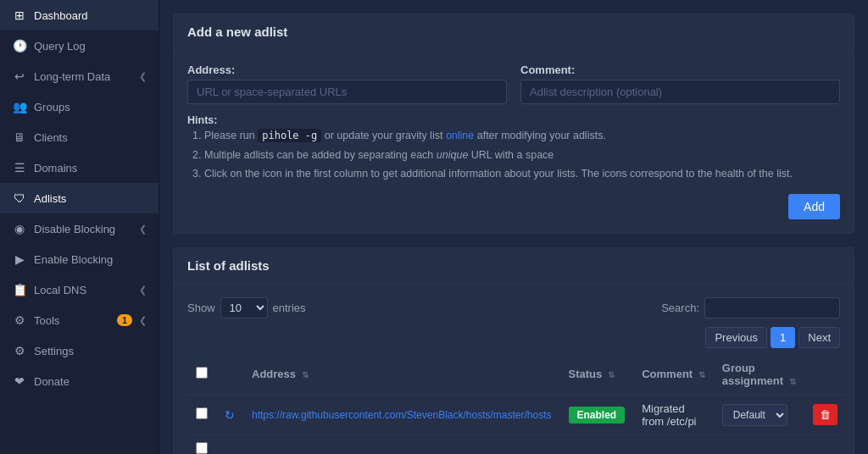 This screenshot has height=454, width=868. Describe the element at coordinates (517, 415) in the screenshot. I see `table-row: ↻ https://raw.githubusercontent.com/Stev…` at that location.